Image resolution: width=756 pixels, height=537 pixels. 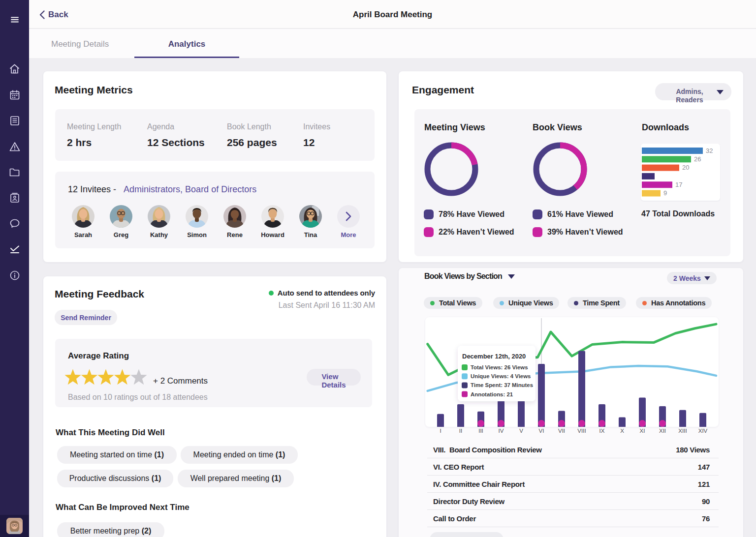 I want to click on svg-text: December 12th, 2020, so click(x=494, y=356).